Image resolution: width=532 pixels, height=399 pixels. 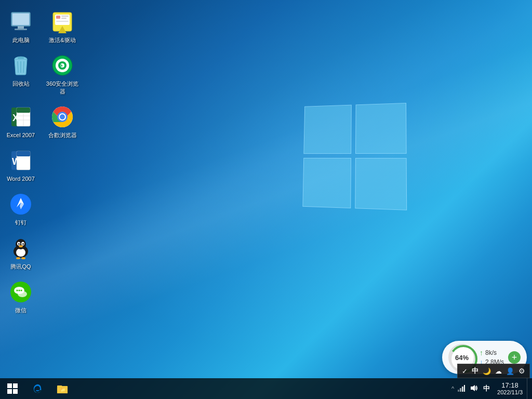 What do you see at coordinates (464, 371) in the screenshot?
I see `tray-checkmark-icon: ✓` at bounding box center [464, 371].